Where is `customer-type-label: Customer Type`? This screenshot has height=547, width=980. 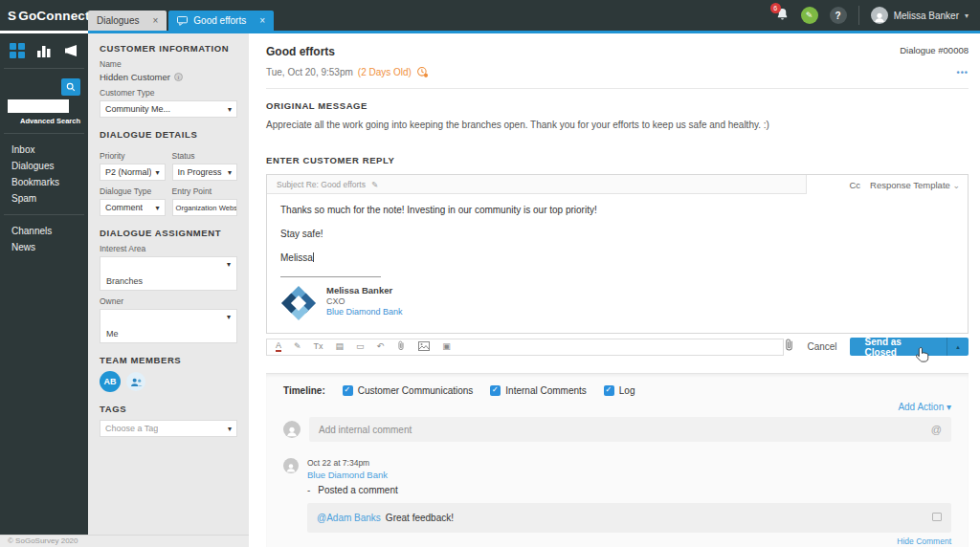
customer-type-label: Customer Type is located at coordinates (168, 93).